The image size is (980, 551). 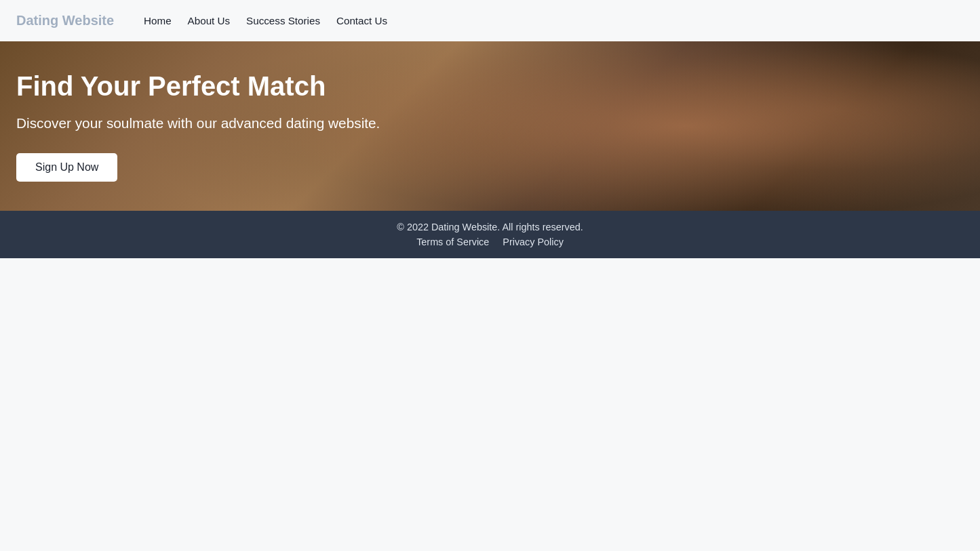 I want to click on site-logo: Dating Website, so click(x=65, y=20).